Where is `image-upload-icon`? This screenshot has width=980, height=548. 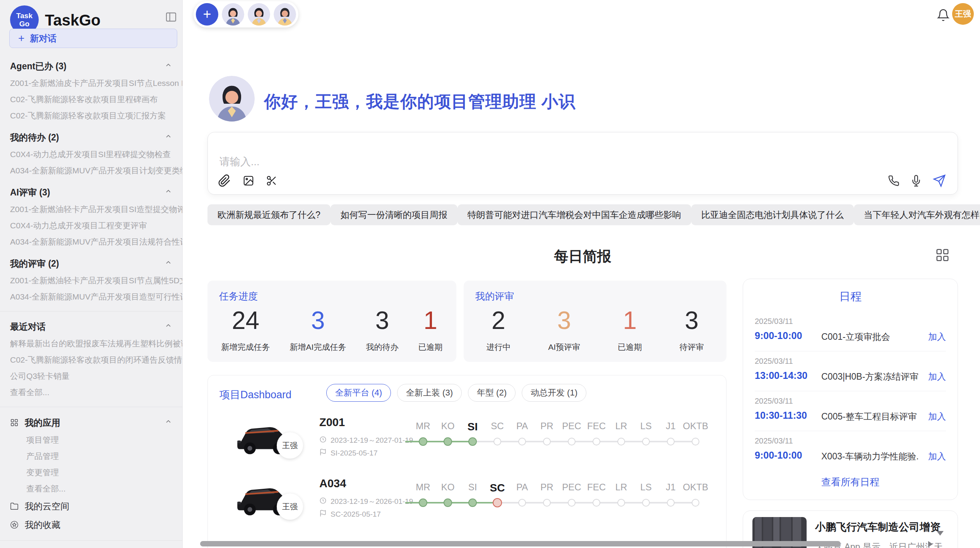
image-upload-icon is located at coordinates (248, 181).